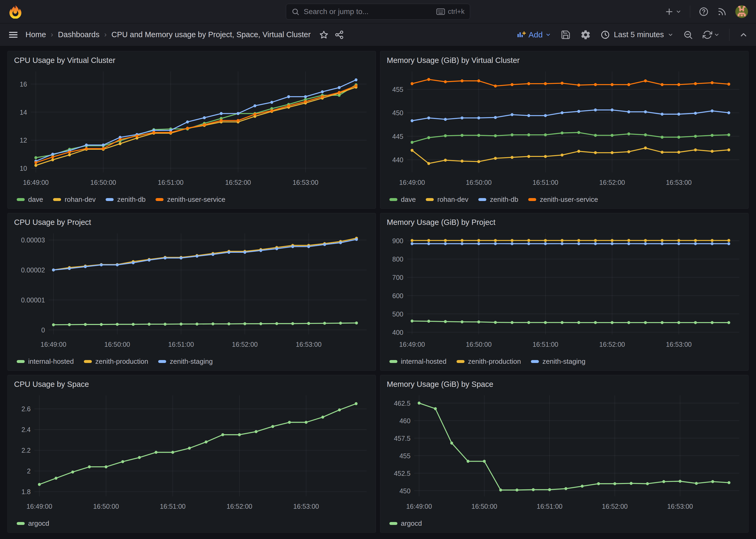 Image resolution: width=756 pixels, height=539 pixels. Describe the element at coordinates (742, 12) in the screenshot. I see `avatar` at that location.